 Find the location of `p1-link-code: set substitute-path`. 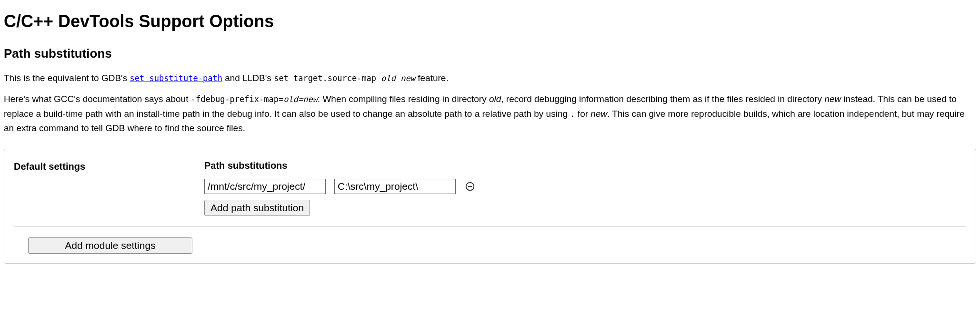

p1-link-code: set substitute-path is located at coordinates (176, 78).